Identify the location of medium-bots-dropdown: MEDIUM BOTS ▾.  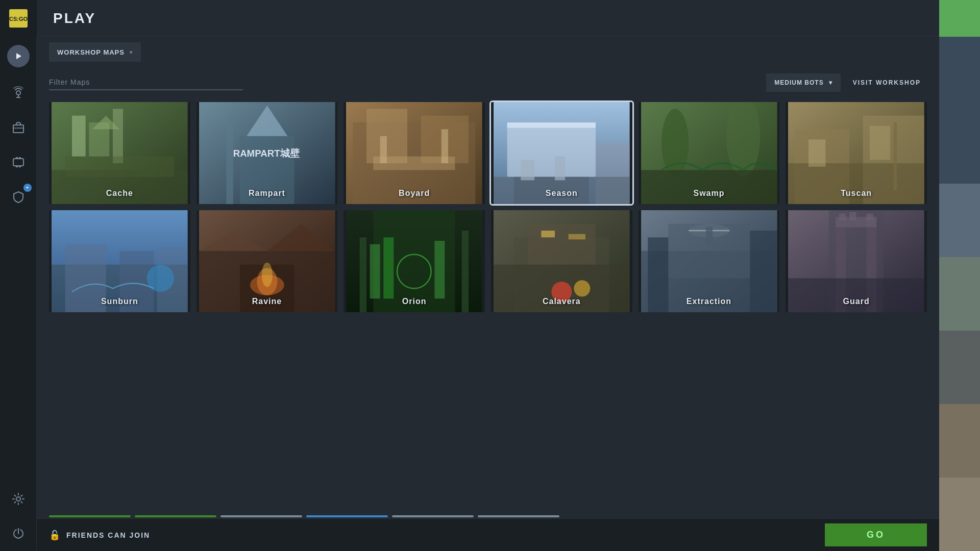
(803, 83).